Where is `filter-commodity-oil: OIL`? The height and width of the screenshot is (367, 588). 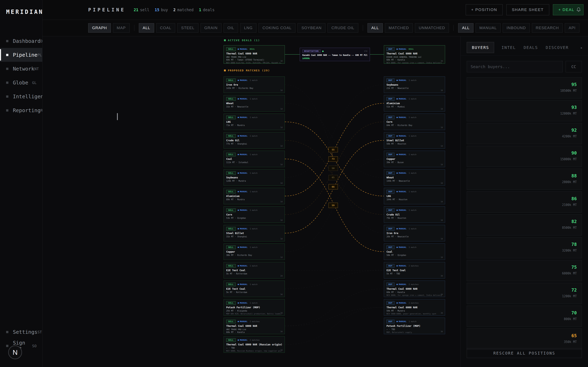 filter-commodity-oil: OIL is located at coordinates (231, 28).